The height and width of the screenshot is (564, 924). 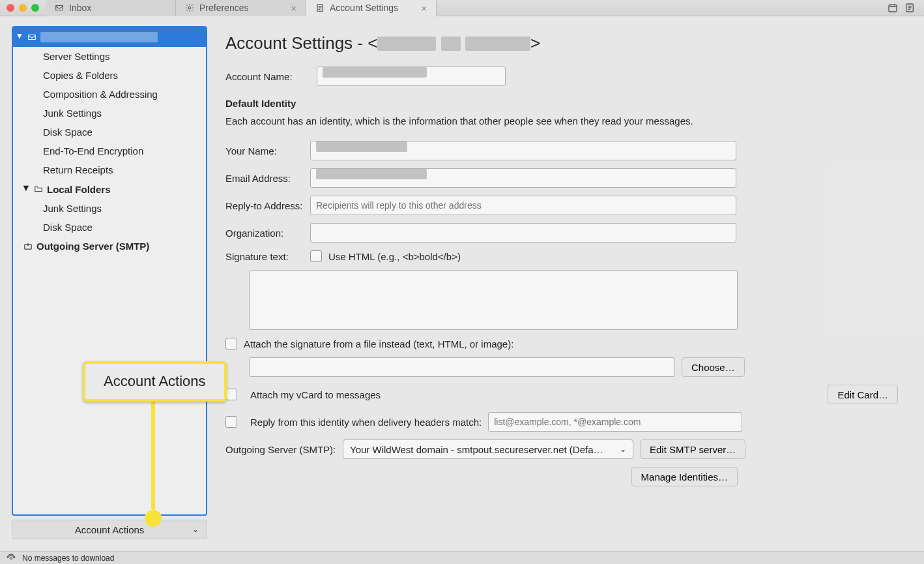 I want to click on edit-card-button: Edit Card…, so click(x=863, y=394).